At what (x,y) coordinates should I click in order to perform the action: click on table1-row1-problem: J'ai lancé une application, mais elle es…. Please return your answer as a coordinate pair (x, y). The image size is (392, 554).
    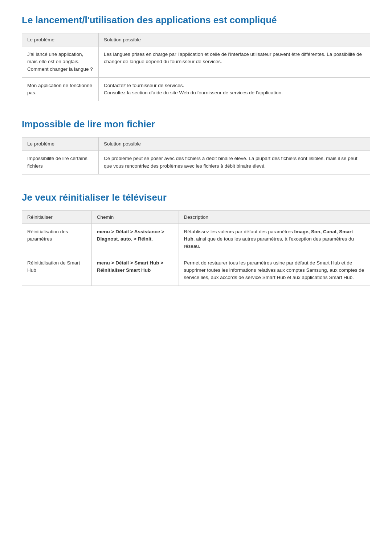
    Looking at the image, I should click on (60, 62).